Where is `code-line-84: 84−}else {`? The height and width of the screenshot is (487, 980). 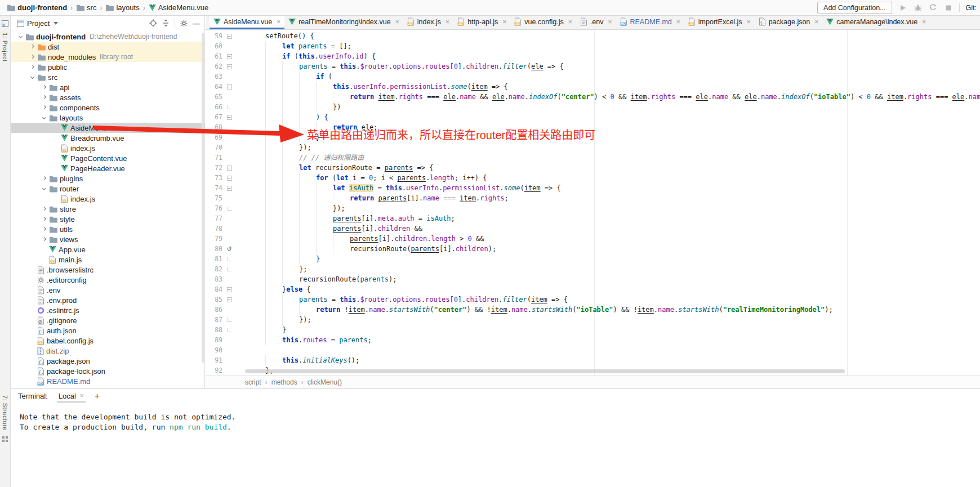 code-line-84: 84−}else { is located at coordinates (593, 289).